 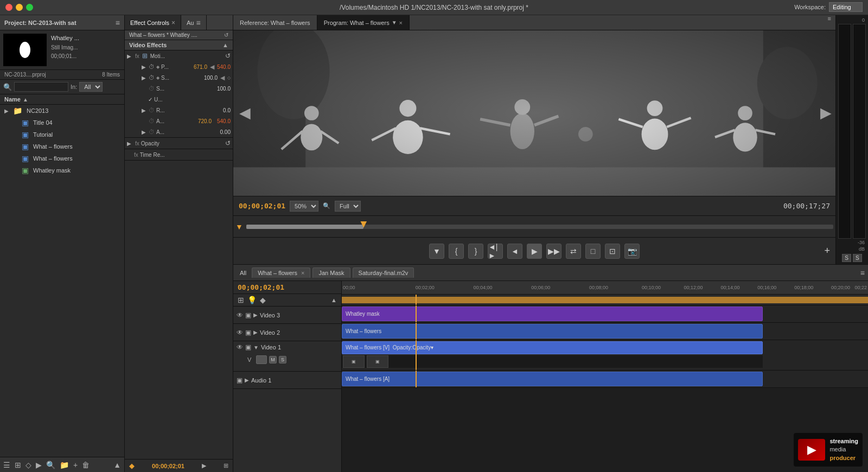 I want to click on monitor-menu-icon: ≡, so click(x=832, y=23).